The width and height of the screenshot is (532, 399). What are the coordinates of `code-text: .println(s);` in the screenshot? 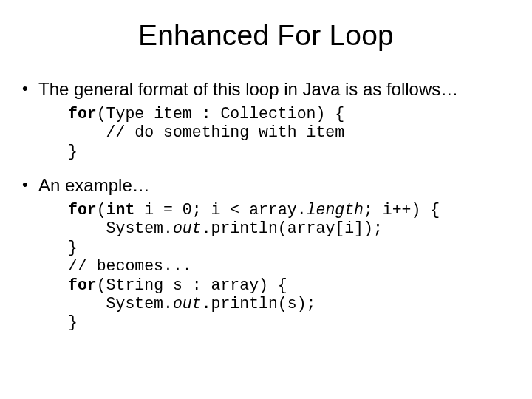 It's located at (259, 304).